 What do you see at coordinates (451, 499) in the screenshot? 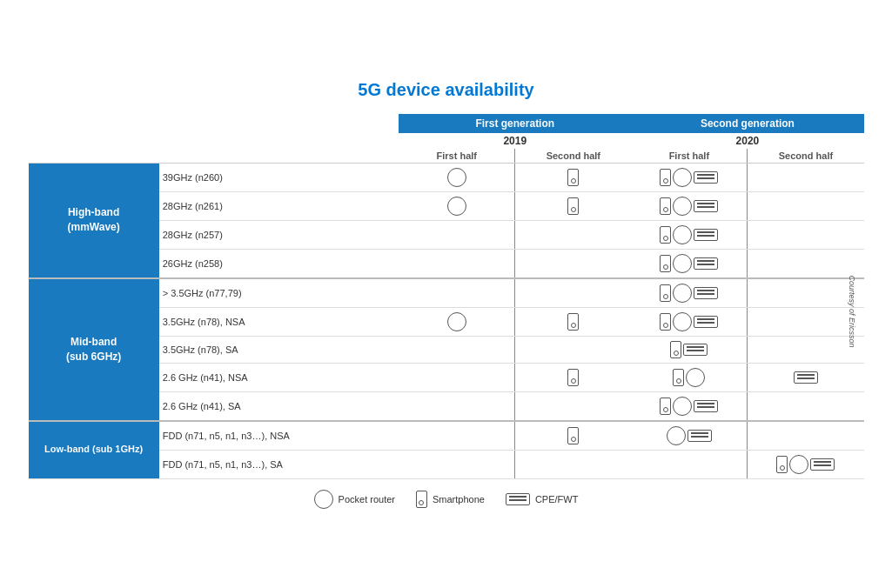
I see `legend-smartphone: Smartphone` at bounding box center [451, 499].